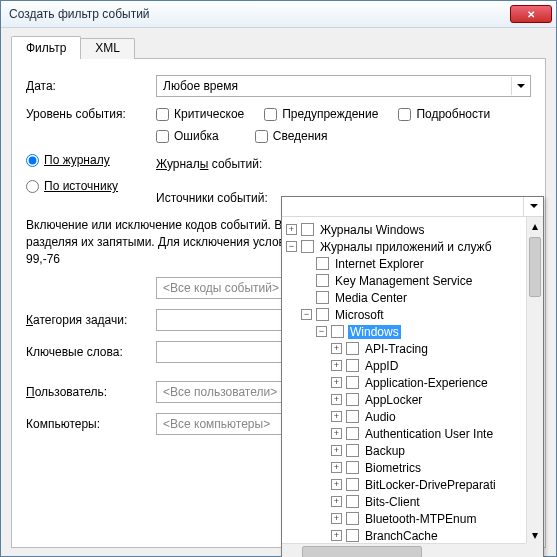 This screenshot has width=557, height=557. Describe the element at coordinates (46, 48) in the screenshot. I see `tab-filter: Фильтр` at that location.